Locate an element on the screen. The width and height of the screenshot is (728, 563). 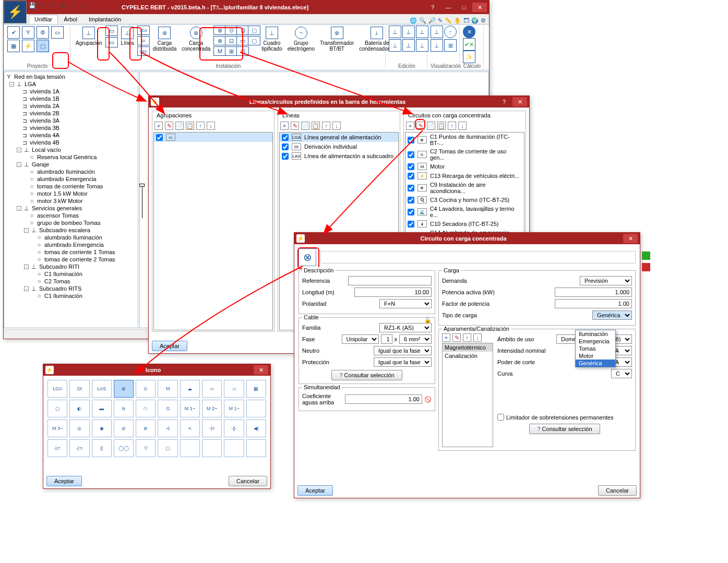
agr-check is located at coordinates (160, 138).